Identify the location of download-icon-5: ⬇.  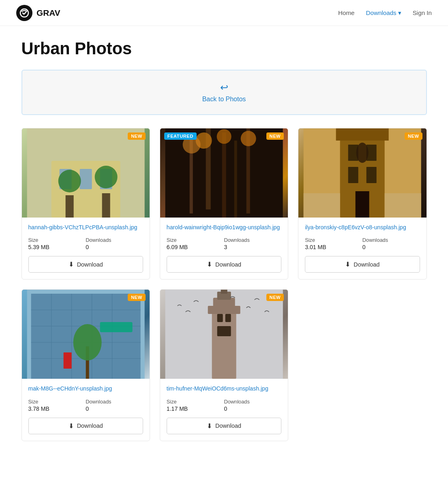
(209, 426).